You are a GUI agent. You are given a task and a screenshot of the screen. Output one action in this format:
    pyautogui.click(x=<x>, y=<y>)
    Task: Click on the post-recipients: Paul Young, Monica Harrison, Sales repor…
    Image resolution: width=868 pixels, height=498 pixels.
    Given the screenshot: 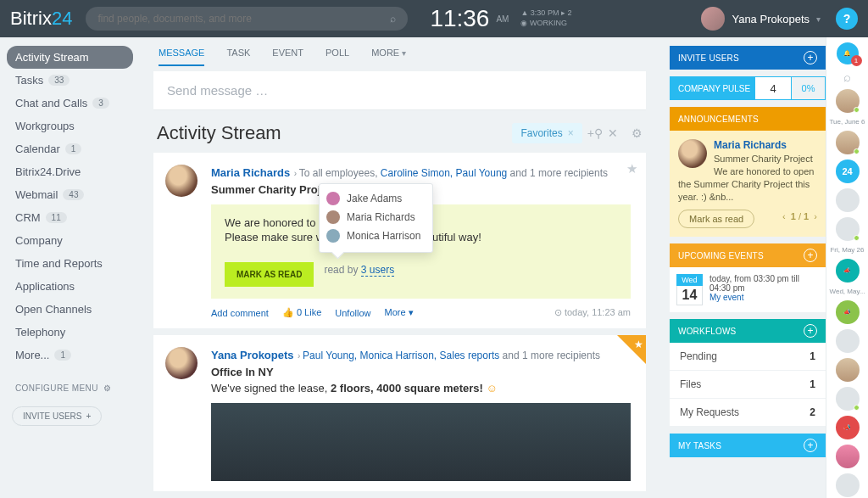 What is the action you would take?
    pyautogui.click(x=451, y=355)
    